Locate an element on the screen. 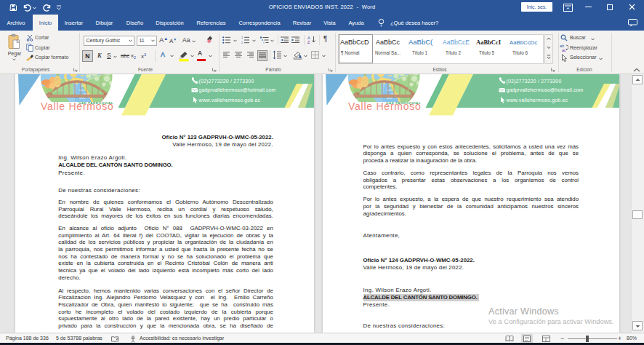  svg-text: Z is located at coordinates (309, 42).